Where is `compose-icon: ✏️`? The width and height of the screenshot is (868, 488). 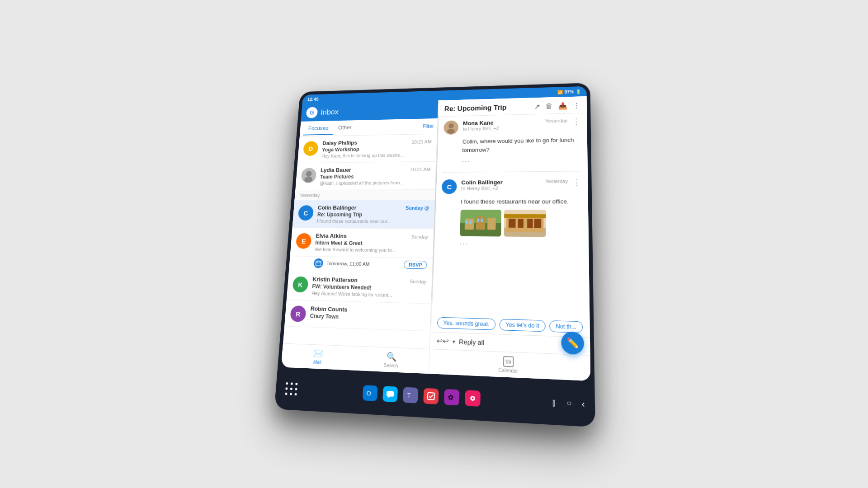 compose-icon: ✏️ is located at coordinates (573, 343).